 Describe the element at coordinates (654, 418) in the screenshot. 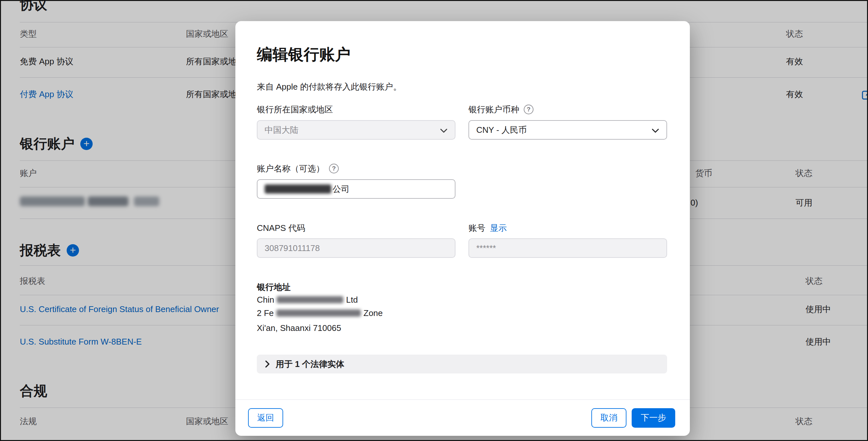

I see `next-button: 下一步` at that location.